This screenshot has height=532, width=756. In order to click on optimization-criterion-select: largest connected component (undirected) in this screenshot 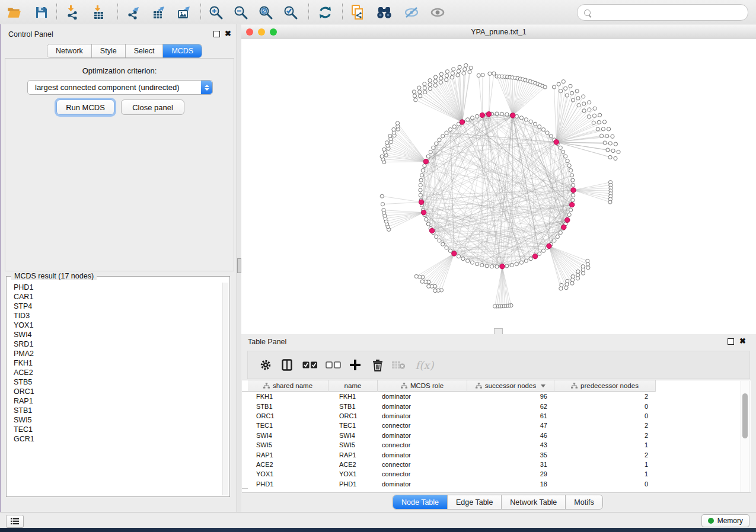, I will do `click(120, 88)`.